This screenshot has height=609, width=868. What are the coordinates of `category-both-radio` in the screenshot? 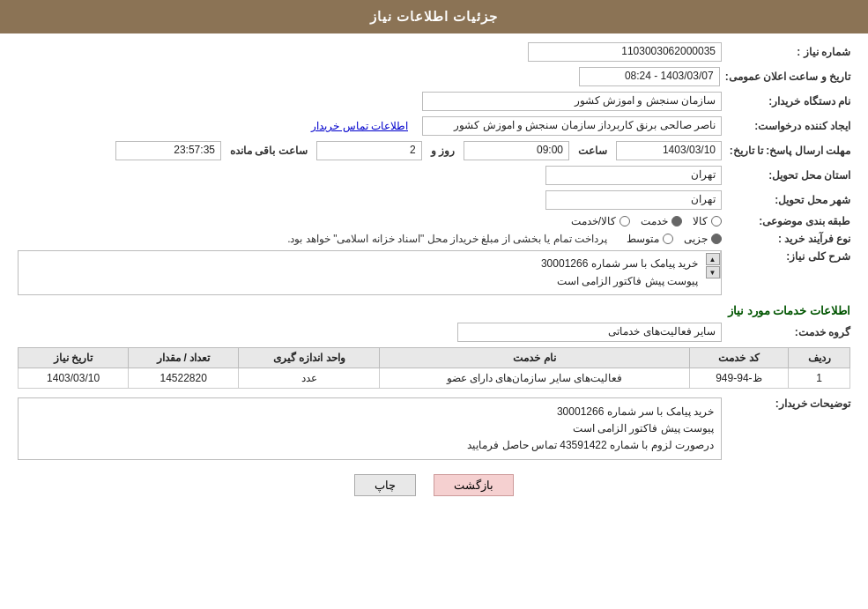 It's located at (625, 221).